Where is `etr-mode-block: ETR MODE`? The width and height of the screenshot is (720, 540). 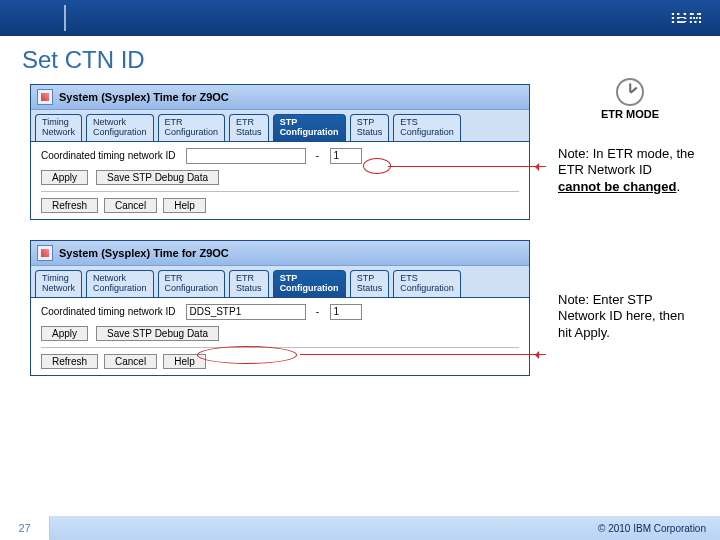
etr-mode-block: ETR MODE is located at coordinates (630, 100).